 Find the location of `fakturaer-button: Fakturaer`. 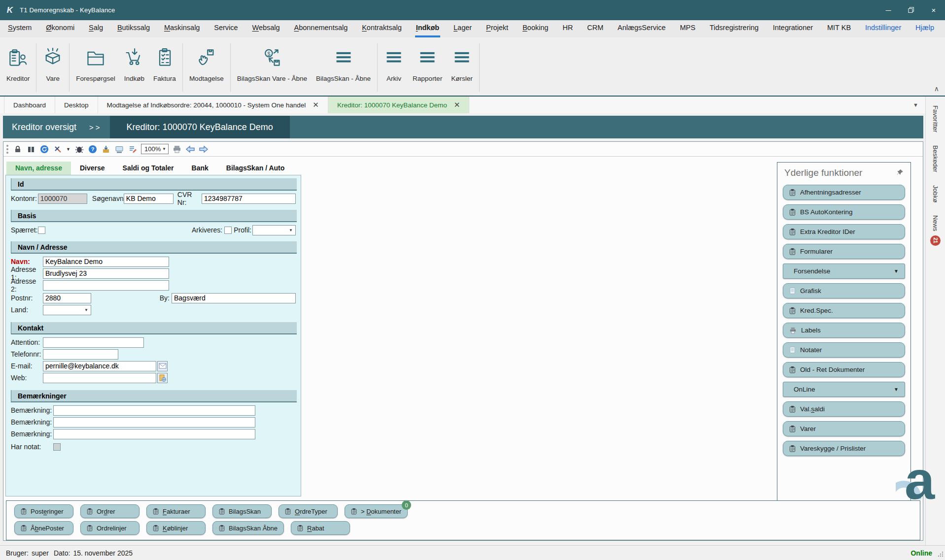

fakturaer-button: Fakturaer is located at coordinates (176, 511).